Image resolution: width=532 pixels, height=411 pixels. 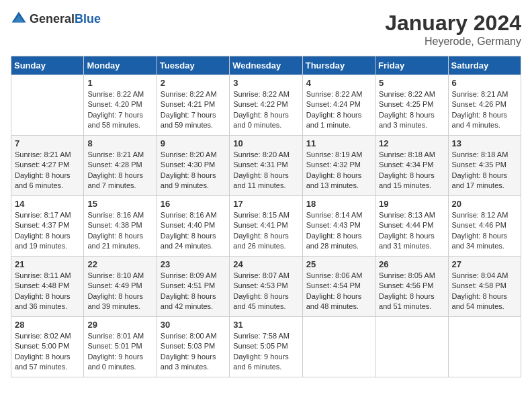 What do you see at coordinates (266, 325) in the screenshot?
I see `day-number: 31` at bounding box center [266, 325].